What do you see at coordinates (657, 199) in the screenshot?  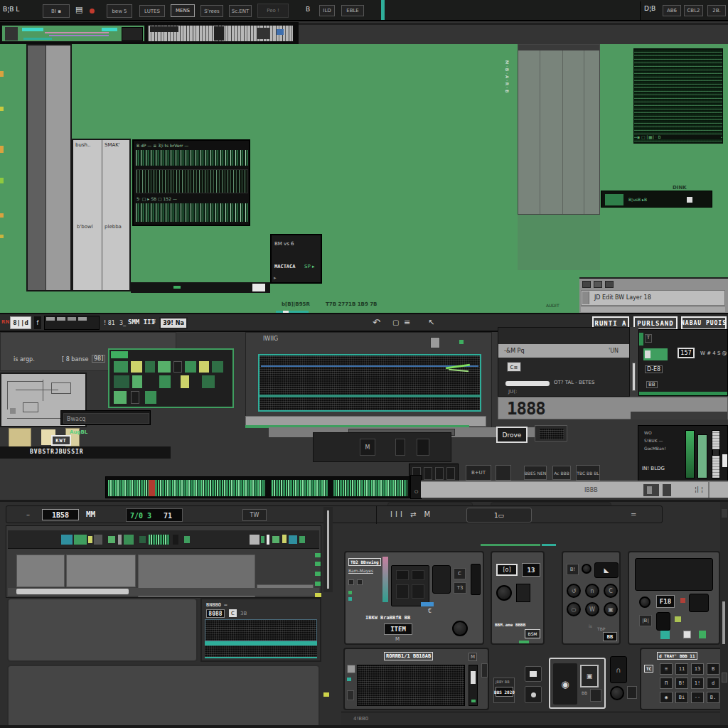 I see `clip-chip-strip: B¦usB ▸B` at bounding box center [657, 199].